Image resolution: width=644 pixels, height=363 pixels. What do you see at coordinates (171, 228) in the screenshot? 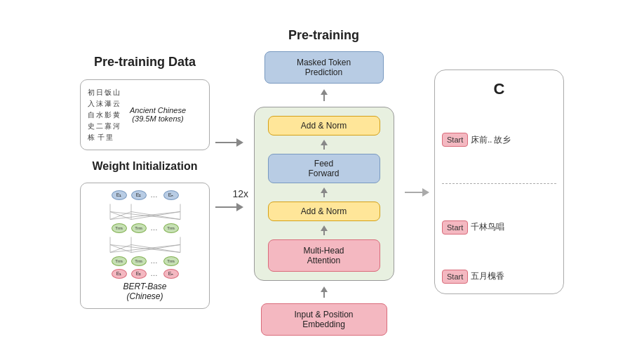
I see `node-trmn: Trm` at bounding box center [171, 228].